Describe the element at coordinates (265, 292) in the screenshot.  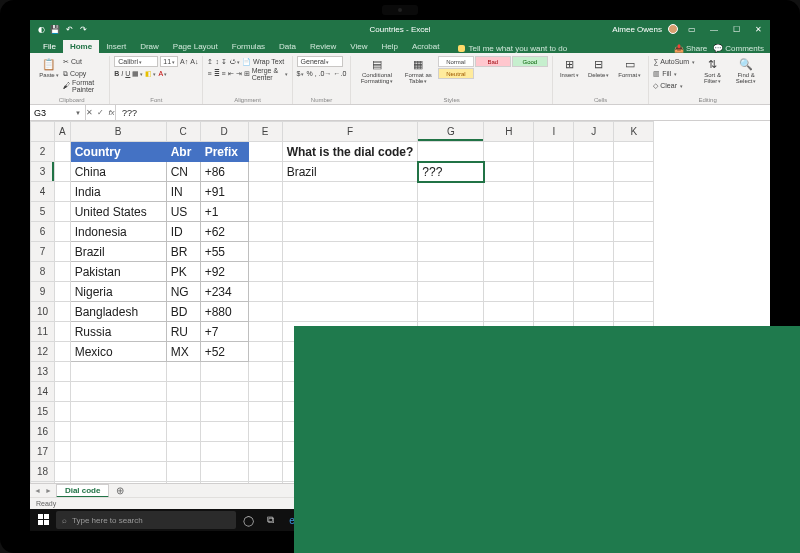
I see `cell-E9` at that location.